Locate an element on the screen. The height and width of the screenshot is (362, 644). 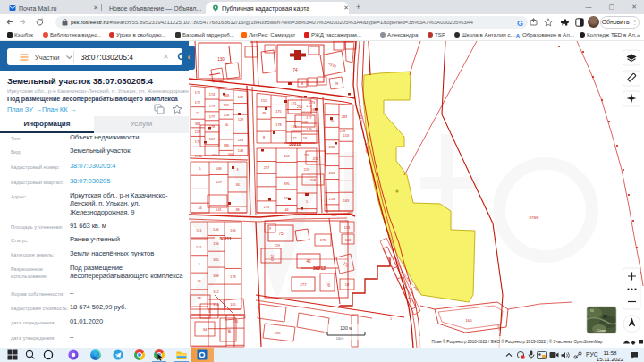
svg-text: 159 is located at coordinates (218, 182).